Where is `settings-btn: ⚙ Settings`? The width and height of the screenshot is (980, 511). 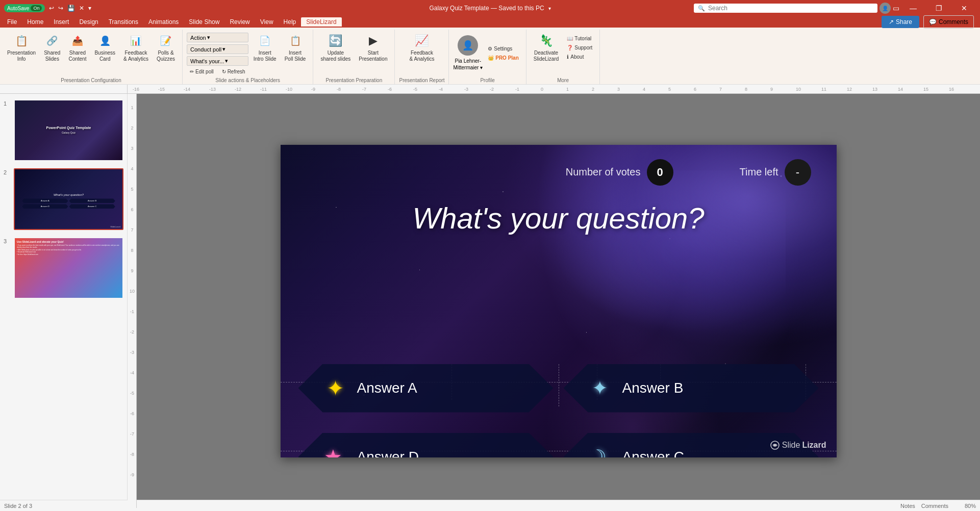
settings-btn: ⚙ Settings is located at coordinates (503, 49).